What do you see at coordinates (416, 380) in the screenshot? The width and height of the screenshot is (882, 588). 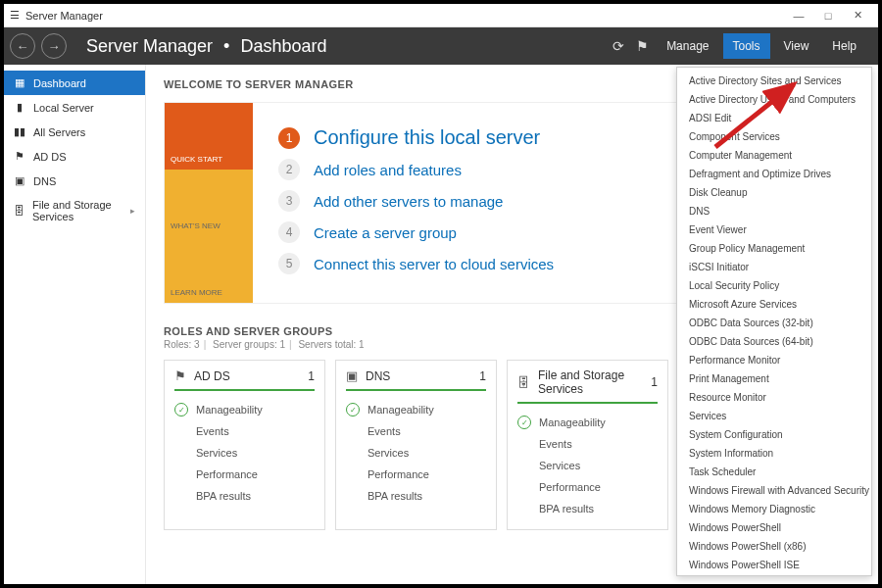 I see `card-header: ▣ DNS 1` at bounding box center [416, 380].